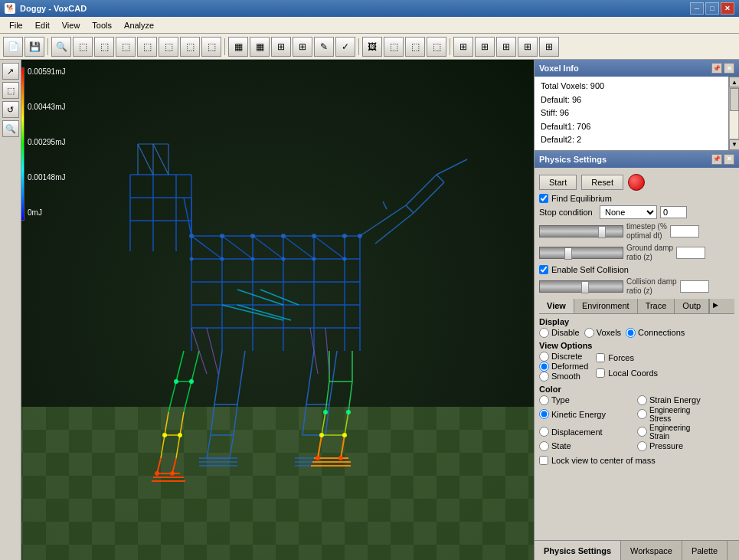 This screenshot has width=739, height=560. I want to click on bottom-tab-palette: Palette, so click(705, 550).